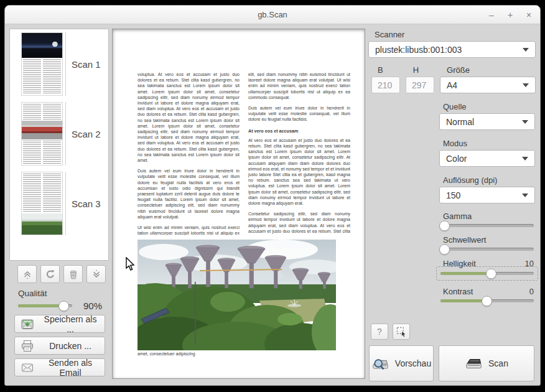  What do you see at coordinates (452, 85) in the screenshot?
I see `size-value: A4` at bounding box center [452, 85].